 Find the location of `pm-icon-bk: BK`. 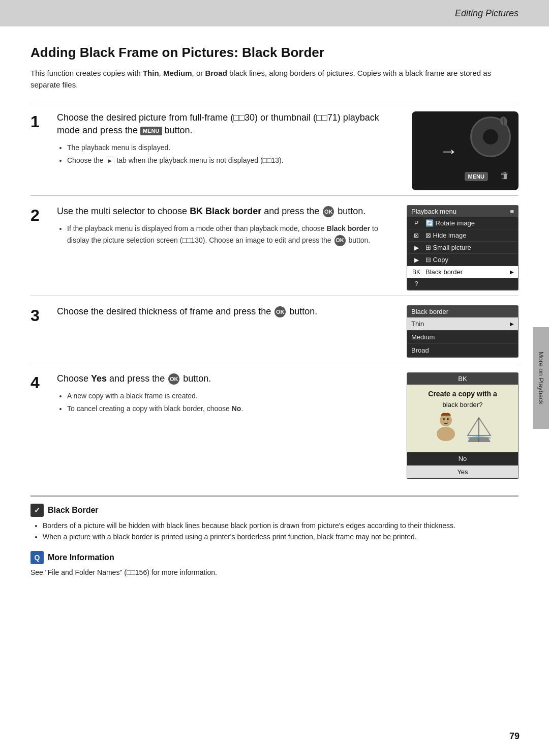

pm-icon-bk: BK is located at coordinates (416, 272).